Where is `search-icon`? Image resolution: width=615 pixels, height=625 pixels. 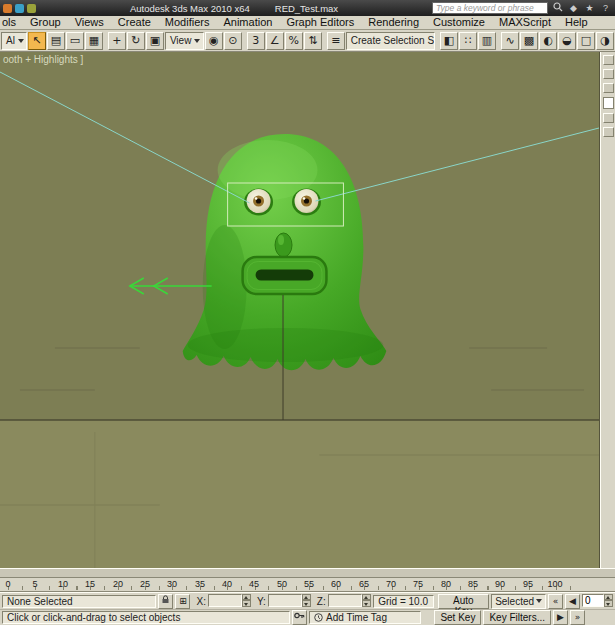 search-icon is located at coordinates (558, 8).